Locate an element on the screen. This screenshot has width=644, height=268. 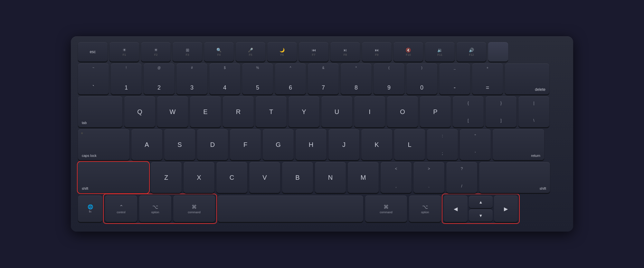
key-i: I is located at coordinates (370, 112).